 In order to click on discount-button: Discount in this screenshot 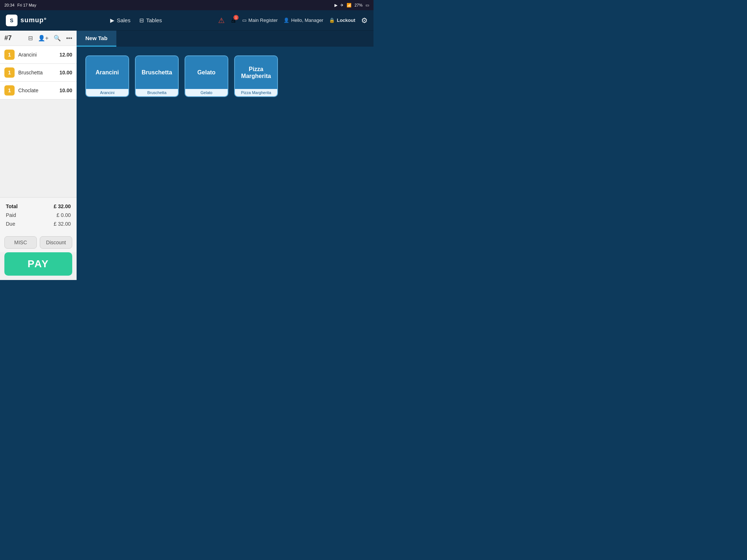, I will do `click(56, 242)`.